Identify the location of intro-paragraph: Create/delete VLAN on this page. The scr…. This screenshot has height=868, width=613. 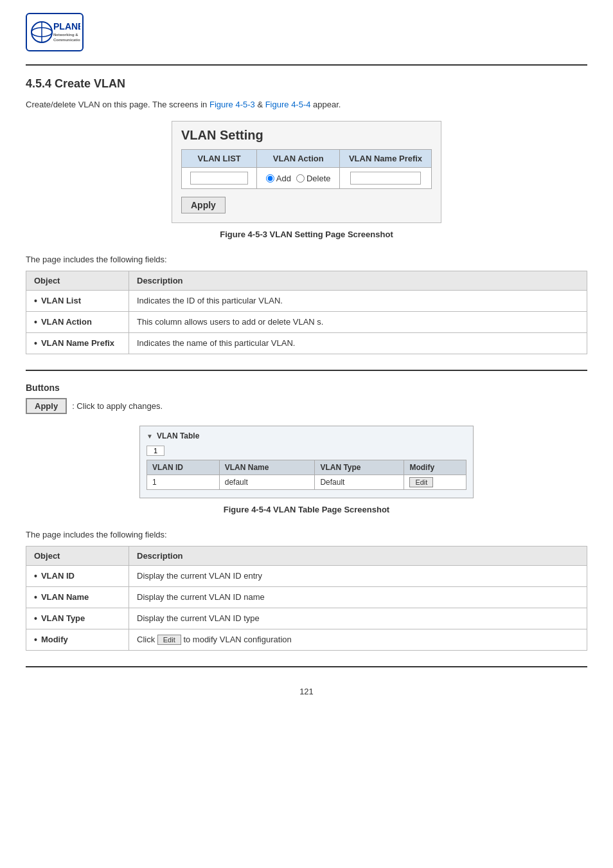
(306, 104).